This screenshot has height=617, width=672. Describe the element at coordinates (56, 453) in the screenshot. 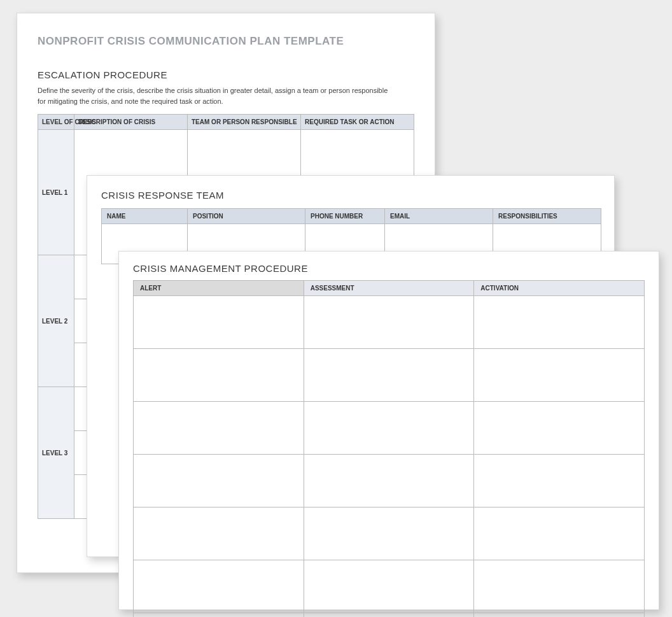

I see `level-3-label: LEVEL 3` at that location.